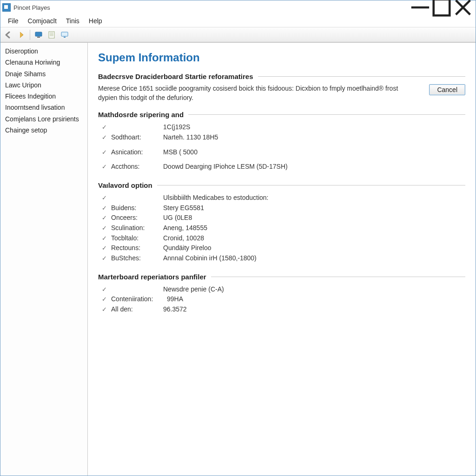 This screenshot has width=476, height=476. Describe the element at coordinates (52, 35) in the screenshot. I see `document-icon` at that location.